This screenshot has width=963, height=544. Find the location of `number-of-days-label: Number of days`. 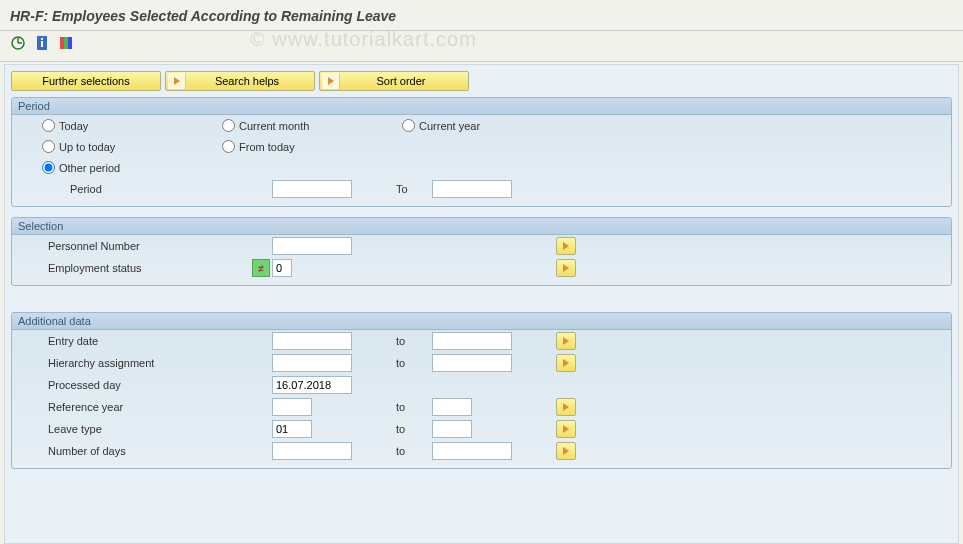

number-of-days-label: Number of days is located at coordinates (142, 451).